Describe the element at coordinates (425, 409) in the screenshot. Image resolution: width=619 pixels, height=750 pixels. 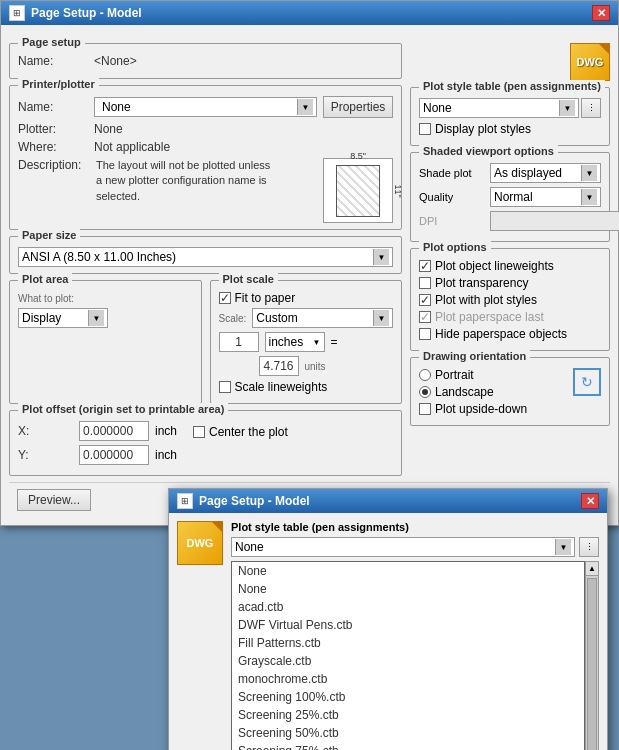
I see `plot-upside-down-checkbox` at that location.